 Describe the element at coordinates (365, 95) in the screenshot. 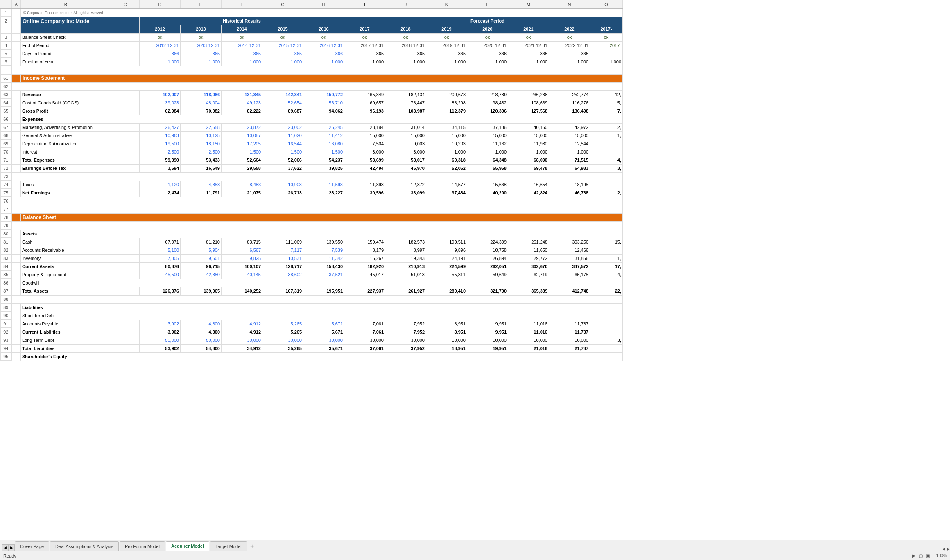

I see `r63-i: 165,849` at that location.